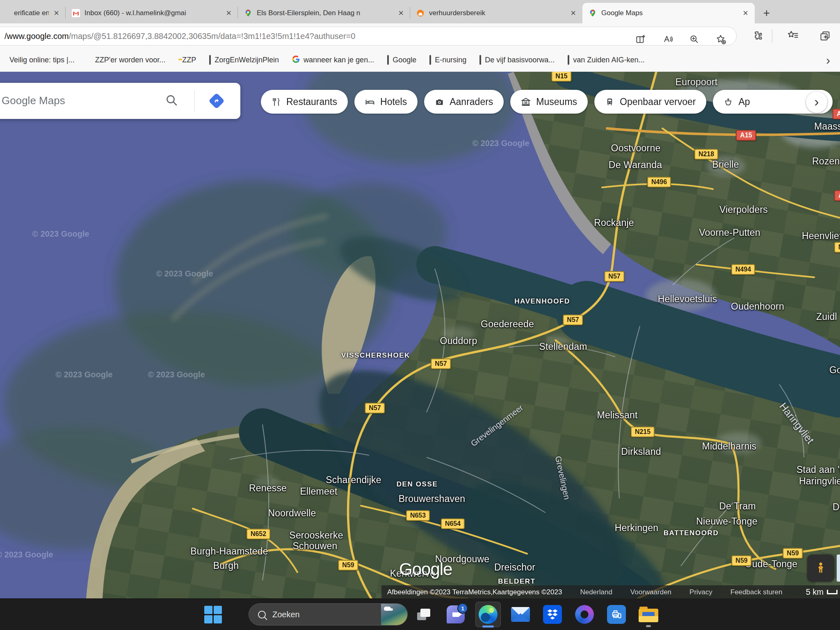  What do you see at coordinates (669, 39) in the screenshot?
I see `read-aloud-icon` at bounding box center [669, 39].